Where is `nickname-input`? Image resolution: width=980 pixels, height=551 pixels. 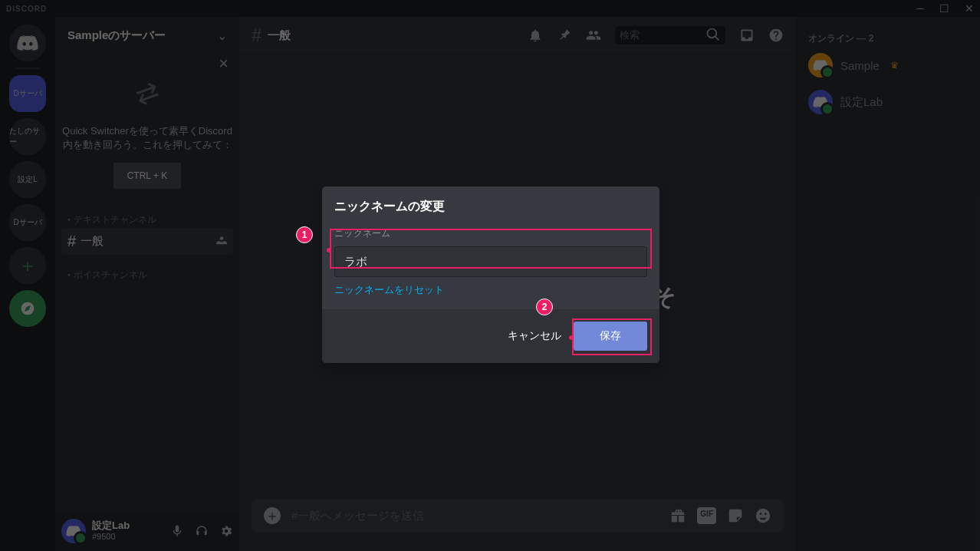 nickname-input is located at coordinates (491, 262).